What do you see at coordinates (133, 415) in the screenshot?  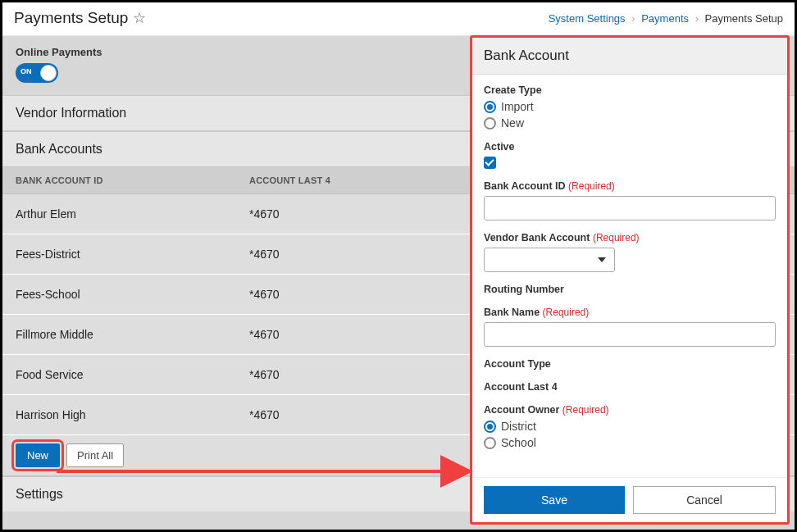 I see `cell-id: Harrison High` at bounding box center [133, 415].